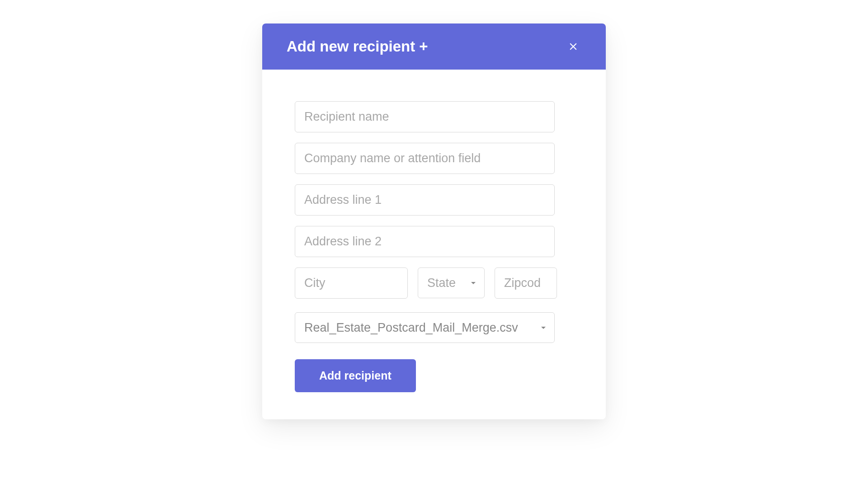 This screenshot has width=868, height=488. I want to click on col-zip, so click(526, 283).